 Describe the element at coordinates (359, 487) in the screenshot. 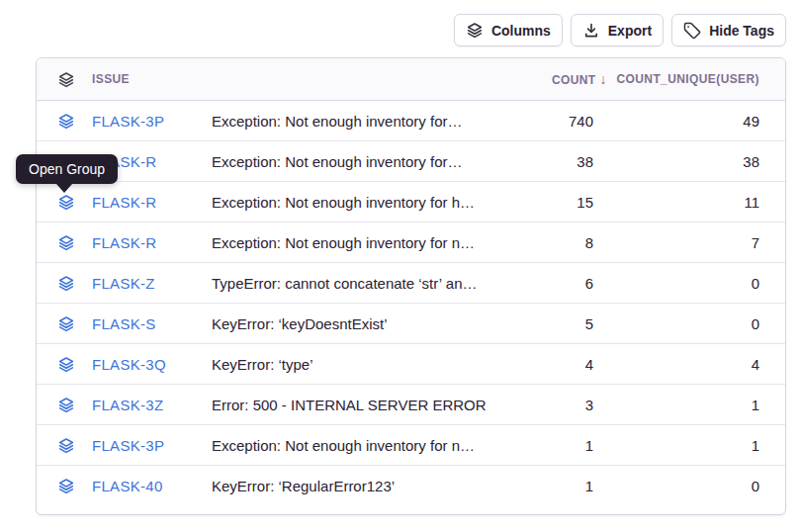

I see `issue-description: KeyError: ‘RegularError123’` at that location.